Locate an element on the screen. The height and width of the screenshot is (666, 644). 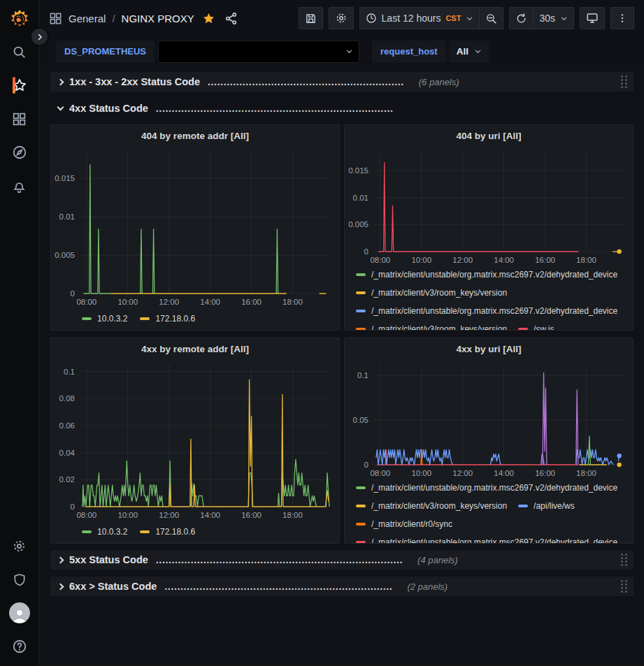
legend-item: /api/live/ws is located at coordinates (547, 506).